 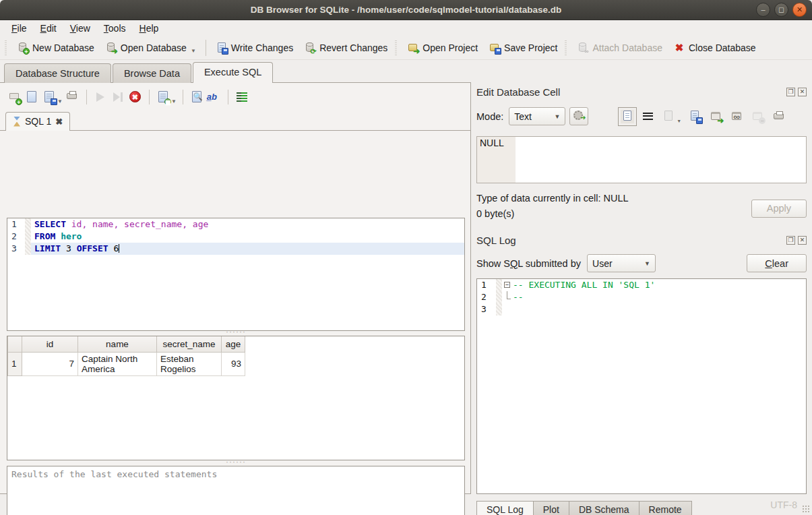 What do you see at coordinates (255, 48) in the screenshot?
I see `write-changes-button: Write Changes` at bounding box center [255, 48].